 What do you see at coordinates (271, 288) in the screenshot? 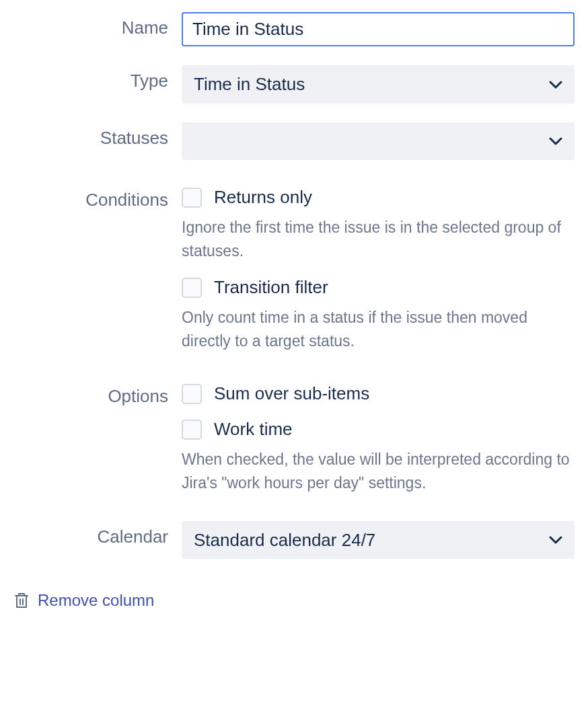
I see `transition-filter-label: Transition filter` at bounding box center [271, 288].